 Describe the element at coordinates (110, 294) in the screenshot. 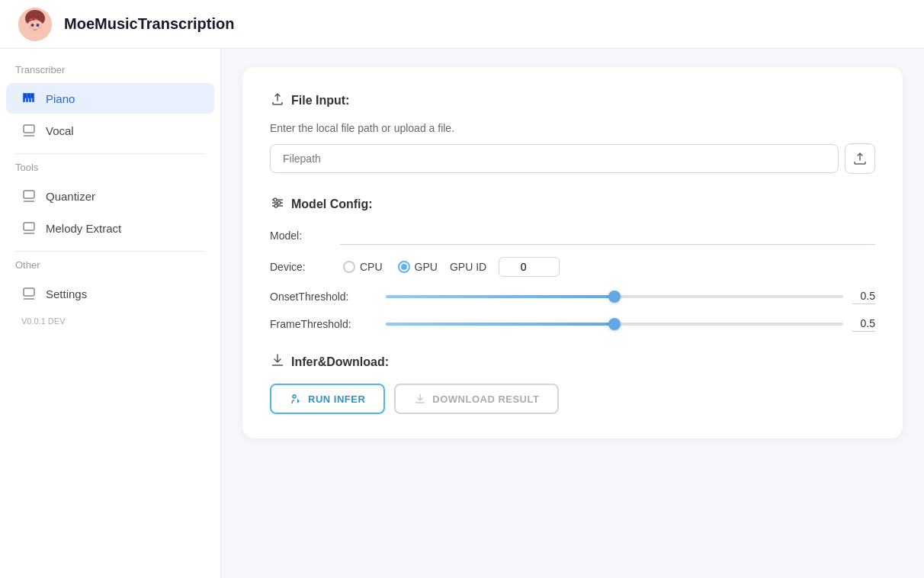

I see `sidebar-item-settings: Settings` at that location.